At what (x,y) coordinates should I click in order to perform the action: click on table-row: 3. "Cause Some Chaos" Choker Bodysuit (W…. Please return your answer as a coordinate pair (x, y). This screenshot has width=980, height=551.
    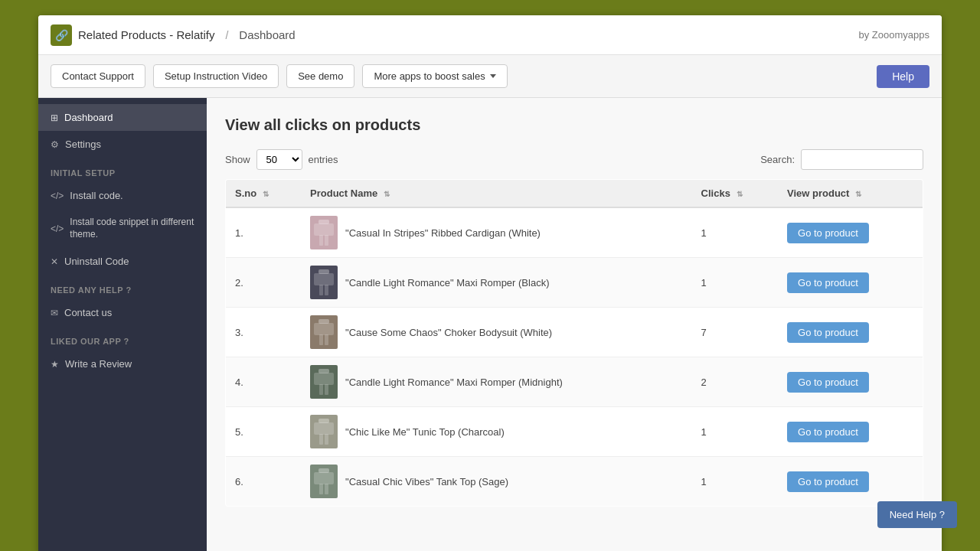
    Looking at the image, I should click on (574, 332).